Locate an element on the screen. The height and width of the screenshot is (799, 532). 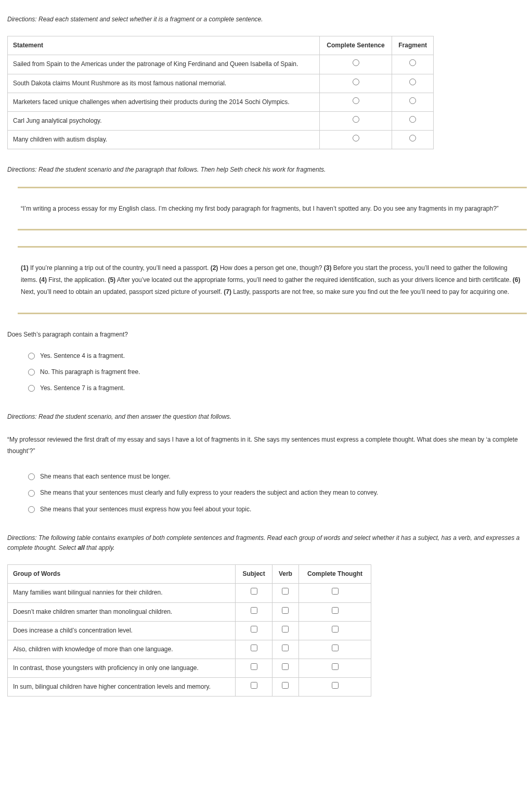
paragraph-block: (1) If you’re planning a trip out of the… is located at coordinates (273, 280).